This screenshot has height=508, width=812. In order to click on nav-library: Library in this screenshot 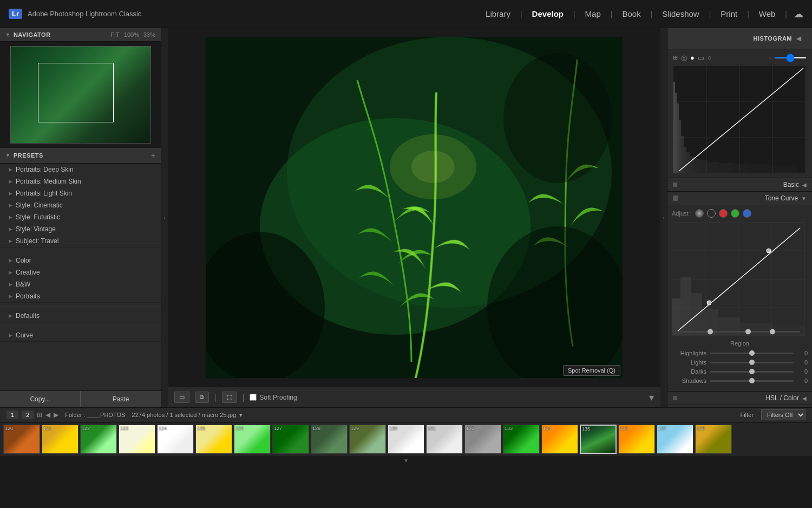, I will do `click(498, 14)`.